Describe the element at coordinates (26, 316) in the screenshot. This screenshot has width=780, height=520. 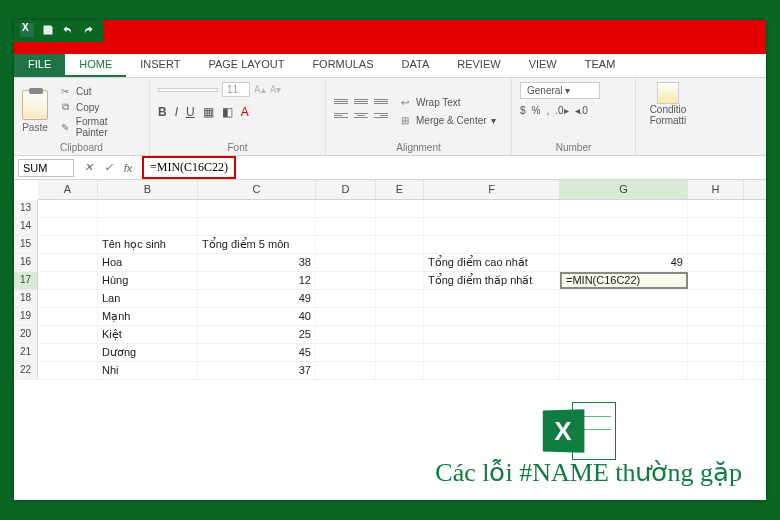
I see `row-header: 19` at that location.